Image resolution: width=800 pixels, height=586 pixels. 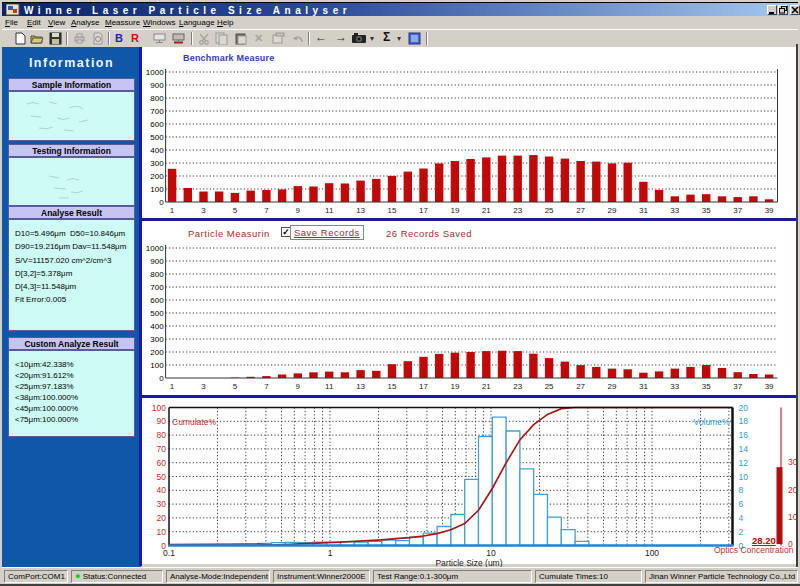 I want to click on svg-text: 90, so click(x=162, y=421).